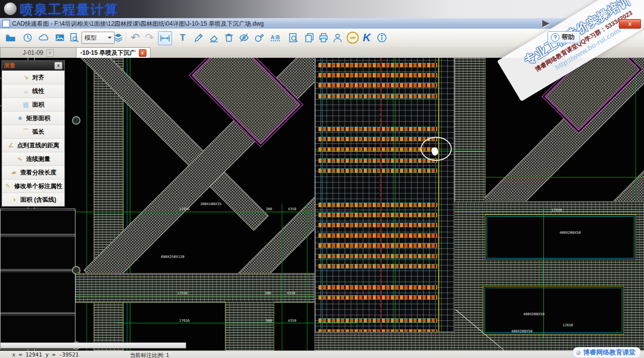 Image resolution: width=644 pixels, height=358 pixels. I want to click on edge-line, so click(439, 195).